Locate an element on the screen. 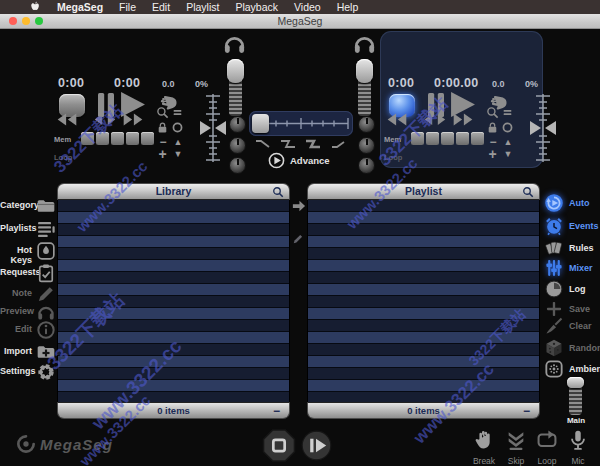  library-search-icon is located at coordinates (278, 192).